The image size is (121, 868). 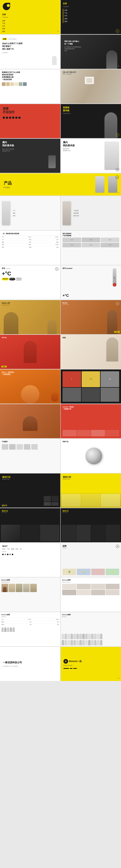 I want to click on plan-title-yellow: 规划计划, so click(x=91, y=477).